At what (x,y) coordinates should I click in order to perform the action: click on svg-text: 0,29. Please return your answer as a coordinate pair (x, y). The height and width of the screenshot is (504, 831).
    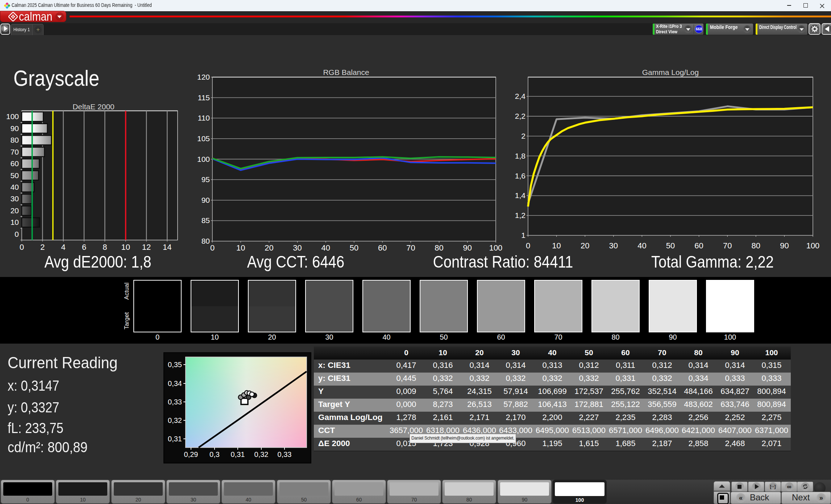
    Looking at the image, I should click on (191, 454).